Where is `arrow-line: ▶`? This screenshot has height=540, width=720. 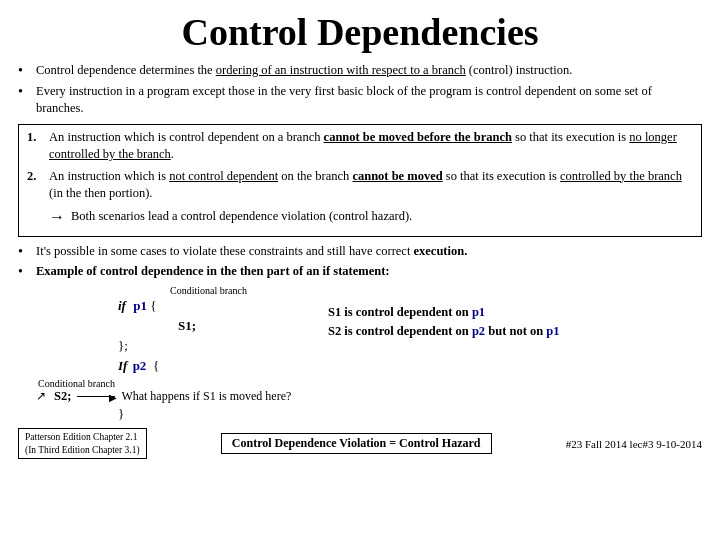
arrow-line: ▶ is located at coordinates (96, 396).